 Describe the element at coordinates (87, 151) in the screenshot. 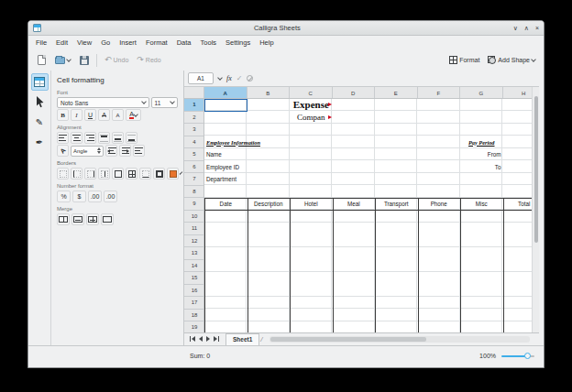

I see `angle-spinbox: Angle` at that location.